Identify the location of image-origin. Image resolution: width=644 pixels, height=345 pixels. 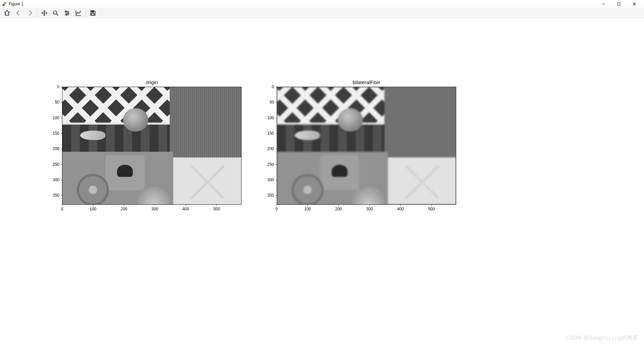
(152, 146).